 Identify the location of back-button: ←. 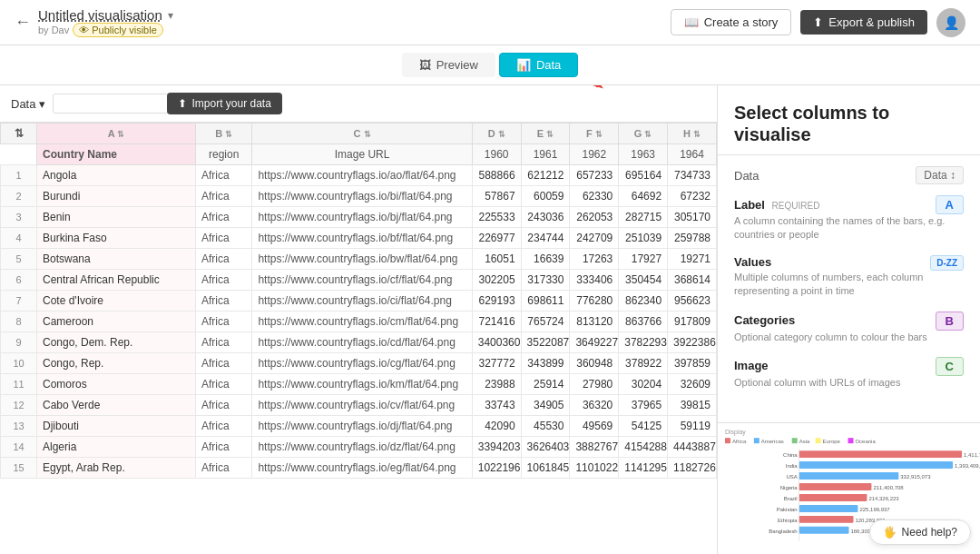
(23, 22).